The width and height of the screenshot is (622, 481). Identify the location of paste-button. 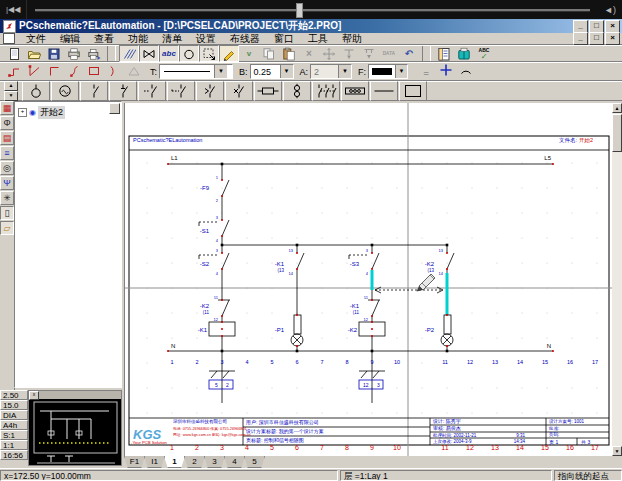
(289, 54).